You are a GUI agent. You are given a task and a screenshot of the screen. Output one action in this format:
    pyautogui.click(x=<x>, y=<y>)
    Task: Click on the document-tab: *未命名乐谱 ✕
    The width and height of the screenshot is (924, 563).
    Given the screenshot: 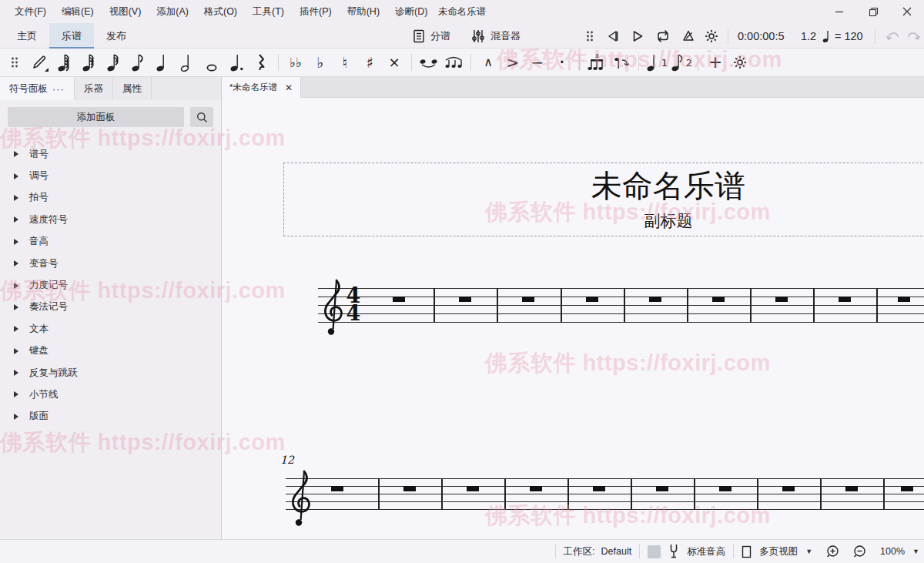 What is the action you would take?
    pyautogui.click(x=262, y=88)
    